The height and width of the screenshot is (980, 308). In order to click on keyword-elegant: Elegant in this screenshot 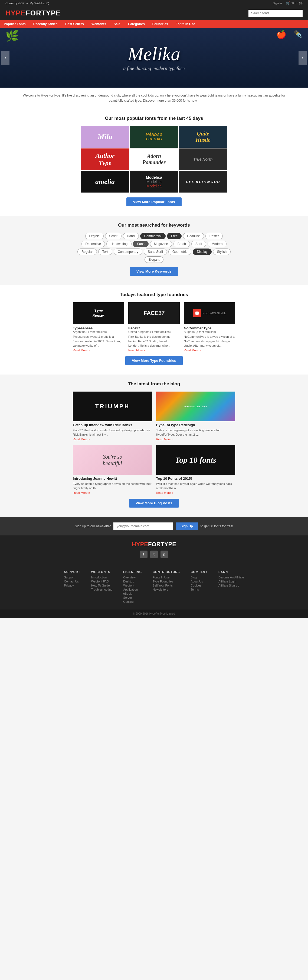, I will do `click(154, 259)`.